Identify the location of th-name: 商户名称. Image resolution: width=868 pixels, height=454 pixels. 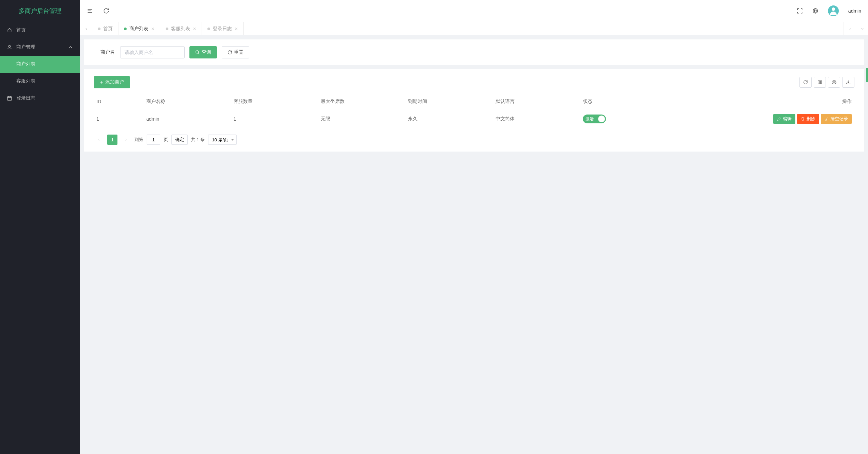
(187, 102).